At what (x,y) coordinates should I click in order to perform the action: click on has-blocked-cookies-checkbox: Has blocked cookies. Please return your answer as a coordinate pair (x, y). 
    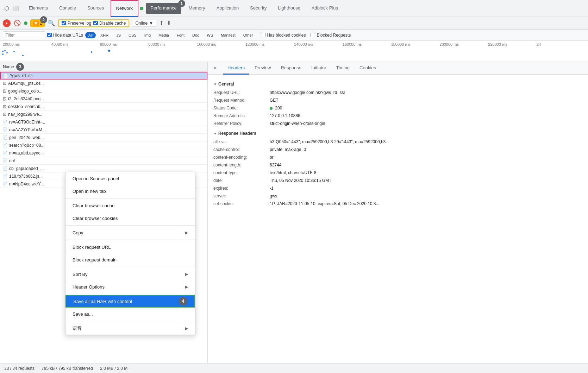
    Looking at the image, I should click on (283, 35).